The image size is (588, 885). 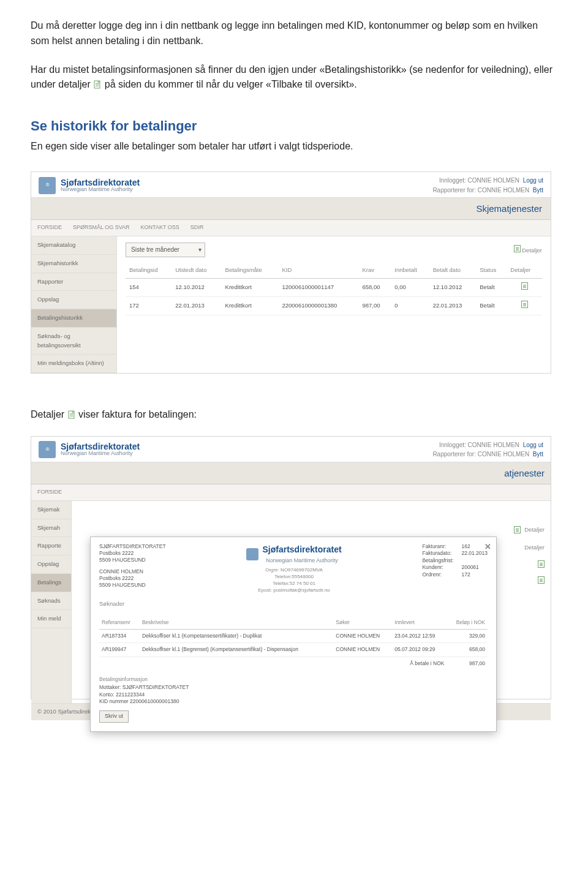 What do you see at coordinates (74, 341) in the screenshot?
I see `sidebar-soknads-oversikt: Søknads- og betalingsoversikt` at bounding box center [74, 341].